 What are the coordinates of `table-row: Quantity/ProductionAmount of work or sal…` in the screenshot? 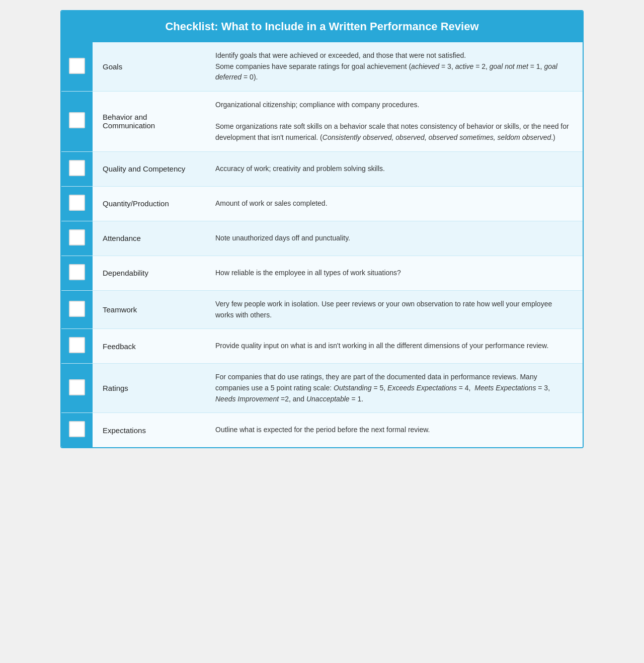 It's located at (322, 203).